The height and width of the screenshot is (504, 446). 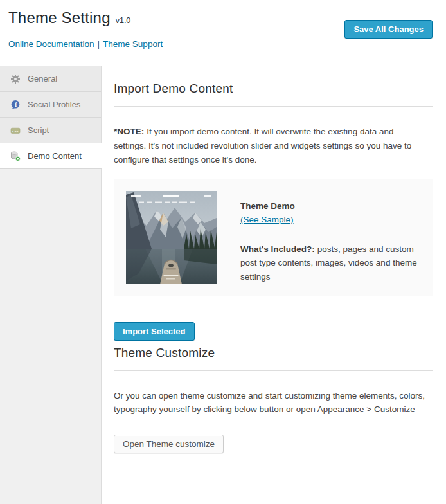 What do you see at coordinates (51, 44) in the screenshot?
I see `online-documentation-link: Online Documentation` at bounding box center [51, 44].